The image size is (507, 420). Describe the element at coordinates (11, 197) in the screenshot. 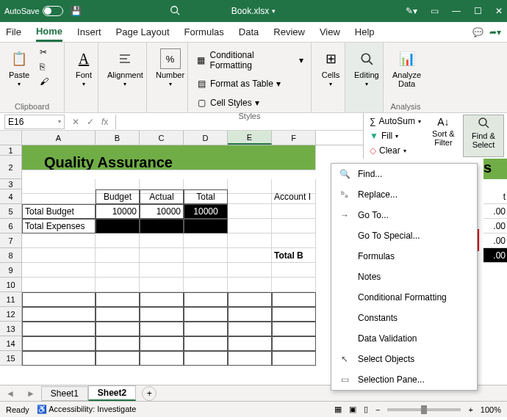

I see `row-header: 4` at that location.